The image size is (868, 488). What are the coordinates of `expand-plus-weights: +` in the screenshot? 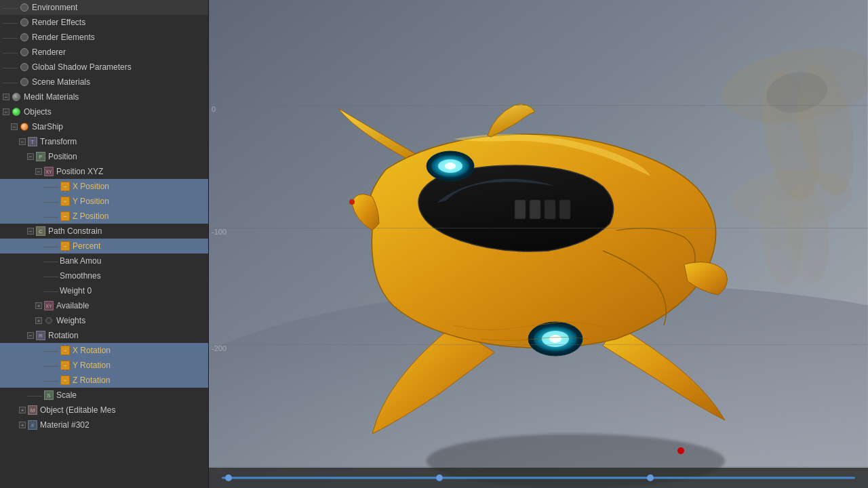 It's located at (39, 321).